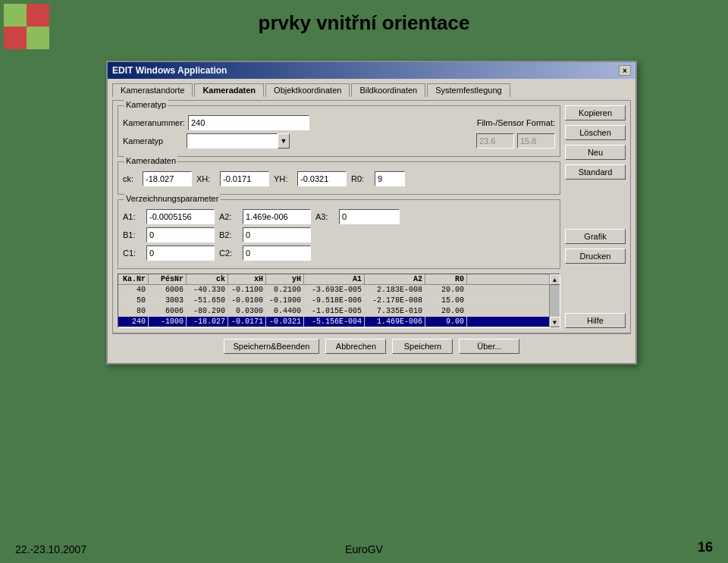  I want to click on ueber-button: Über..., so click(489, 346).